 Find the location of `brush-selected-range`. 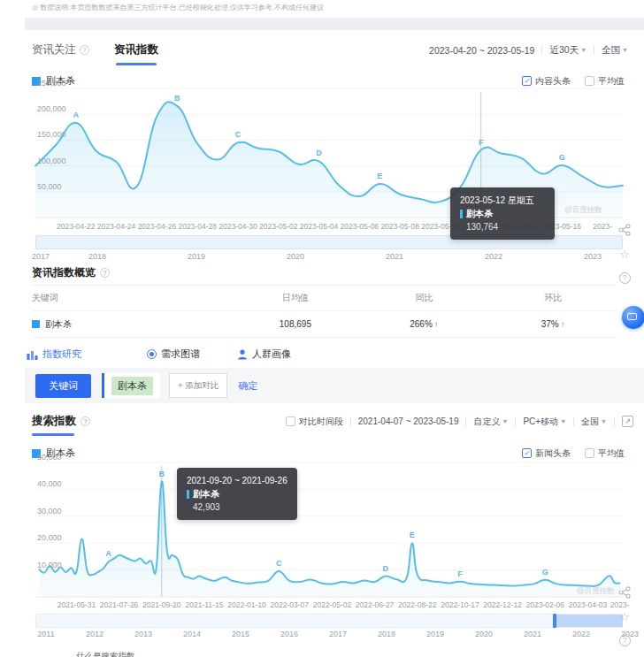

brush-selected-range is located at coordinates (589, 621).